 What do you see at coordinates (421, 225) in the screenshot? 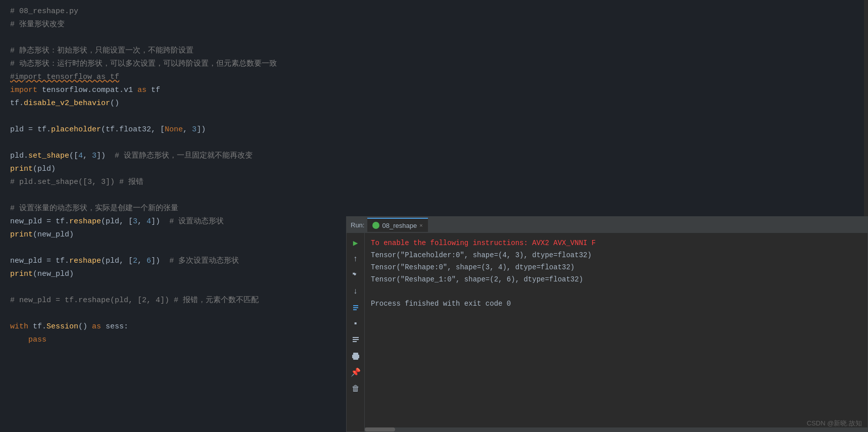
I see `tab-close-button: ×` at bounding box center [421, 225].